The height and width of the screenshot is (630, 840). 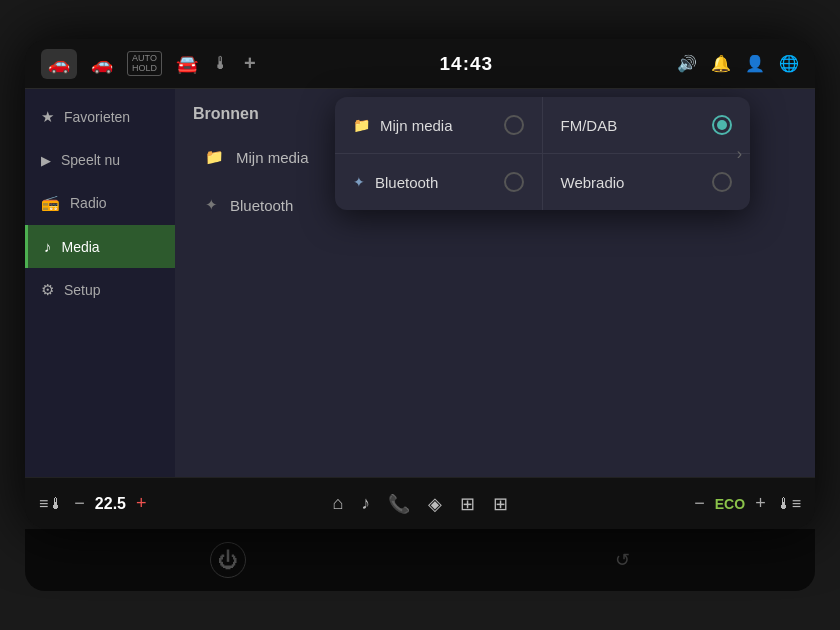 I want to click on dropdown-chevron: ›, so click(x=740, y=154).